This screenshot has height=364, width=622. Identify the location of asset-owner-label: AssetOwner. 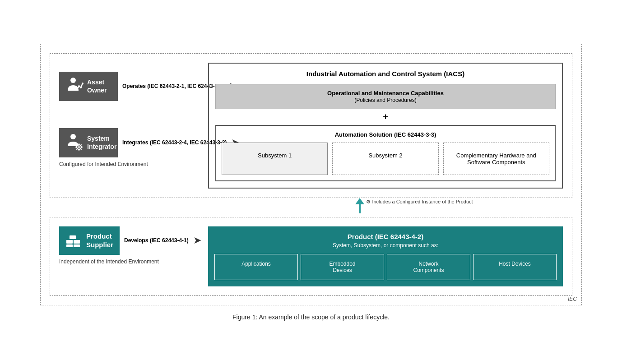
(97, 86).